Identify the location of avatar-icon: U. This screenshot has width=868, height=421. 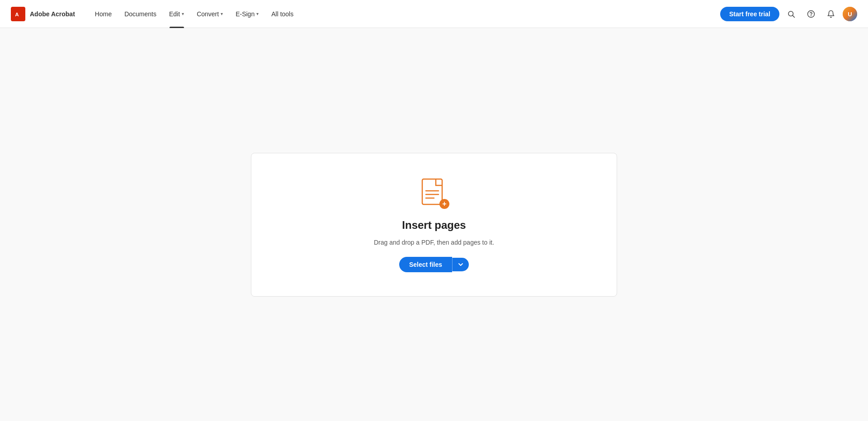
(850, 14).